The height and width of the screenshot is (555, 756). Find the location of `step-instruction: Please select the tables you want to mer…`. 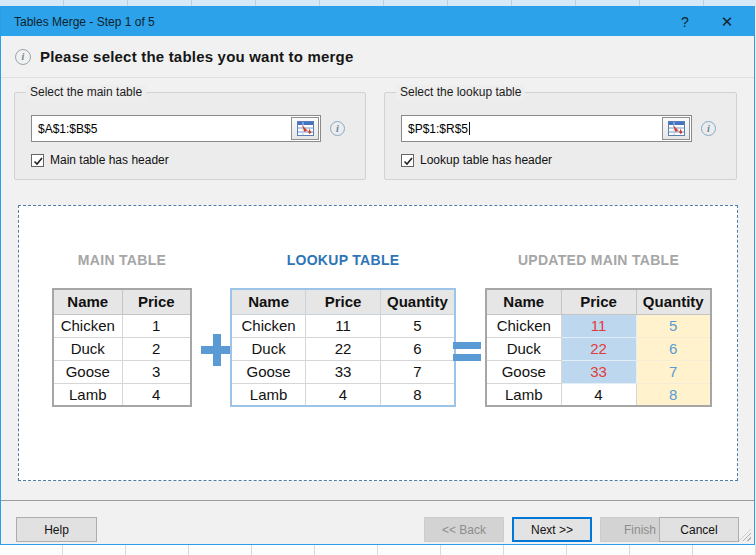

step-instruction: Please select the tables you want to mer… is located at coordinates (197, 56).